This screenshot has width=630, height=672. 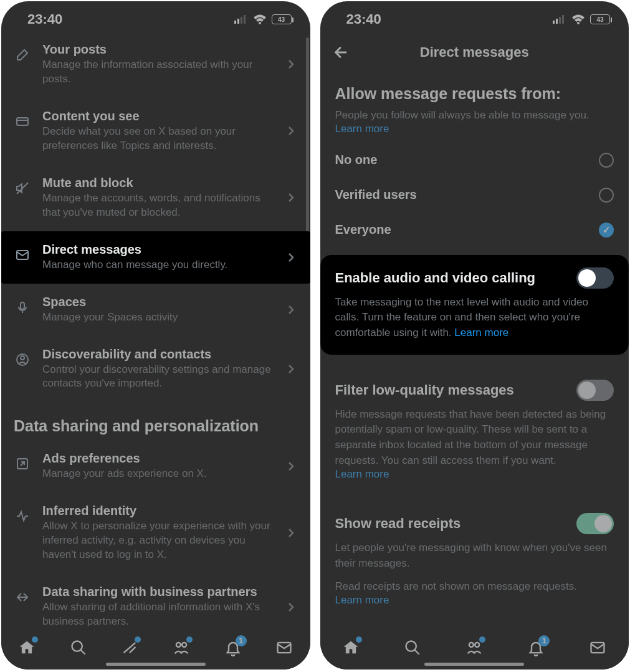 I want to click on settings-item-spaces: SpacesManage your Spaces activity, so click(x=156, y=310).